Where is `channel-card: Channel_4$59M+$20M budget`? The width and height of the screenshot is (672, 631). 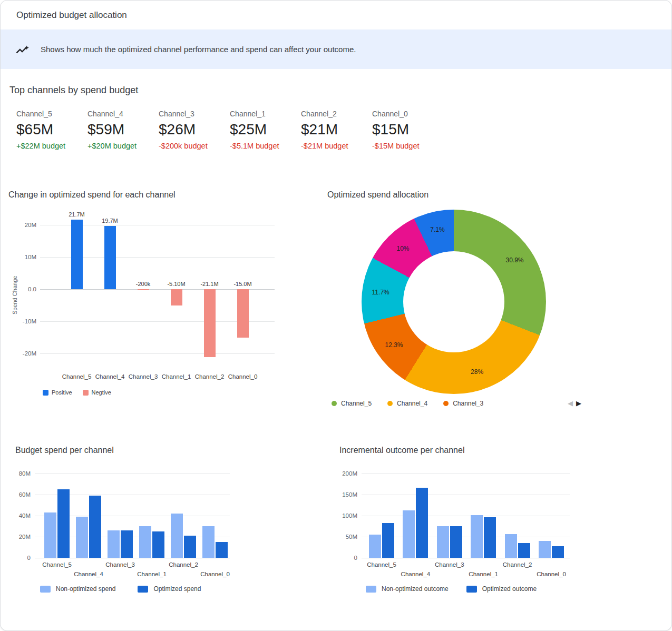 channel-card: Channel_4$59M+$20M budget is located at coordinates (123, 130).